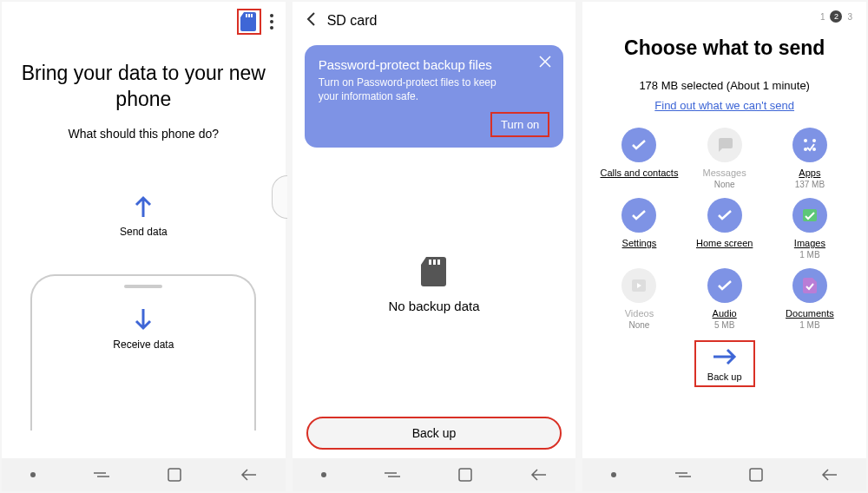  Describe the element at coordinates (725, 229) in the screenshot. I see `item-home-screen: Home screen` at that location.